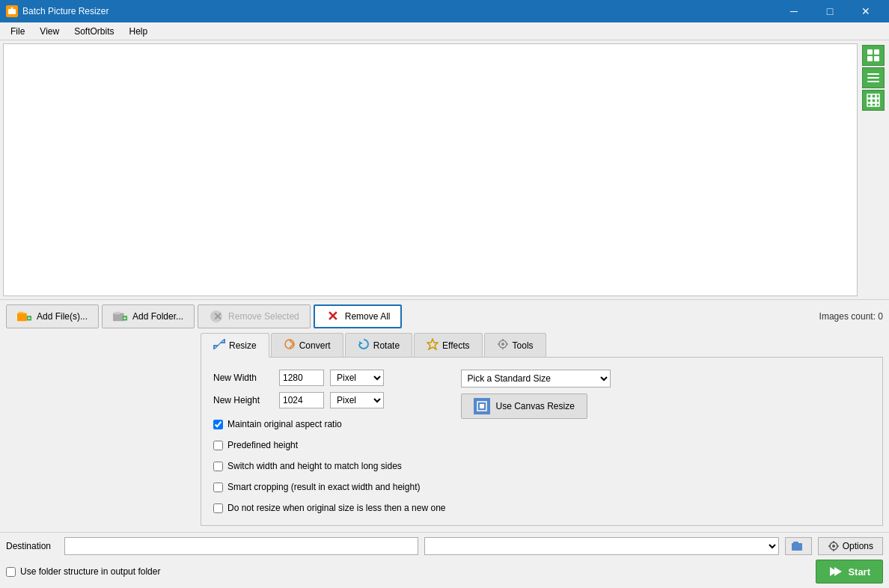  Describe the element at coordinates (329, 424) in the screenshot. I see `maintain-aspect-row: Maintain original aspect ratio` at that location.